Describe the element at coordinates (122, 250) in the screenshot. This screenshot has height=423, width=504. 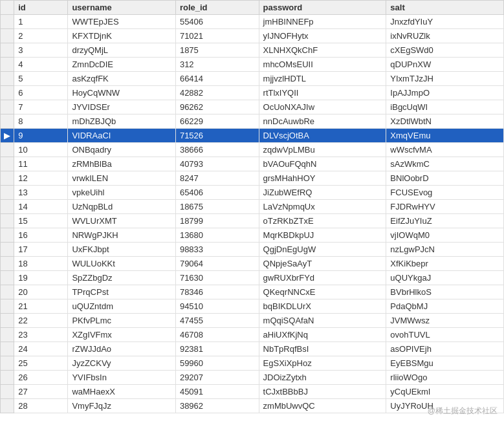
I see `cell-username: UxFKJbpt` at that location.